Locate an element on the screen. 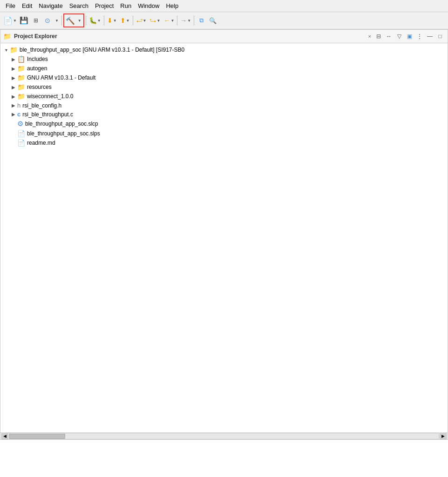 The height and width of the screenshot is (477, 448). forward-icon: ⮑ is located at coordinates (153, 20).